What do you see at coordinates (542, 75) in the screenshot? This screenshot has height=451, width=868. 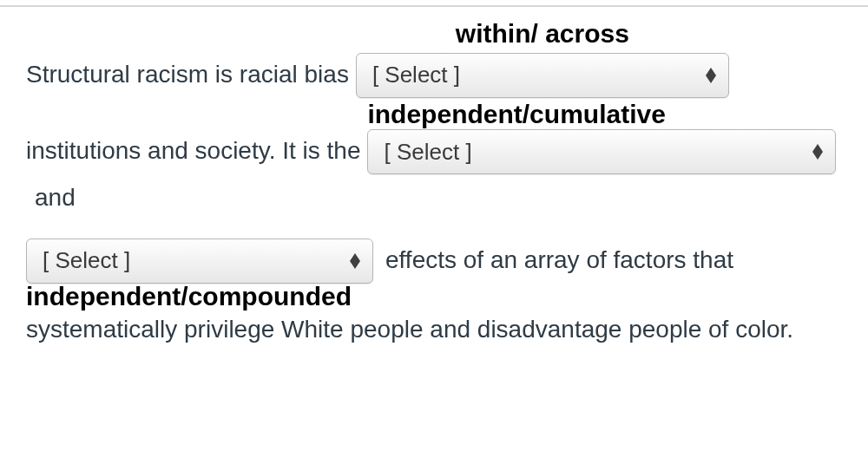 I see `dropdown-blank-1: [ Select ]` at bounding box center [542, 75].